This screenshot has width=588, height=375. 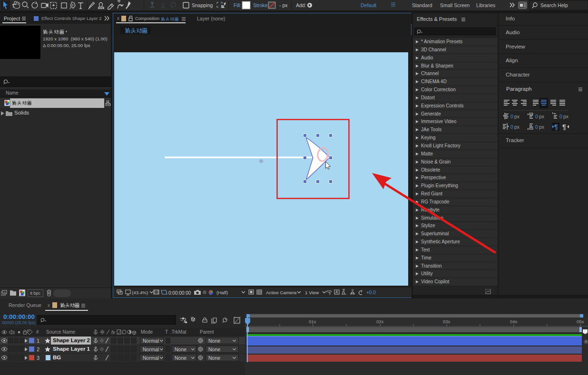 What do you see at coordinates (237, 5) in the screenshot?
I see `svg-text: Fill:` at bounding box center [237, 5].